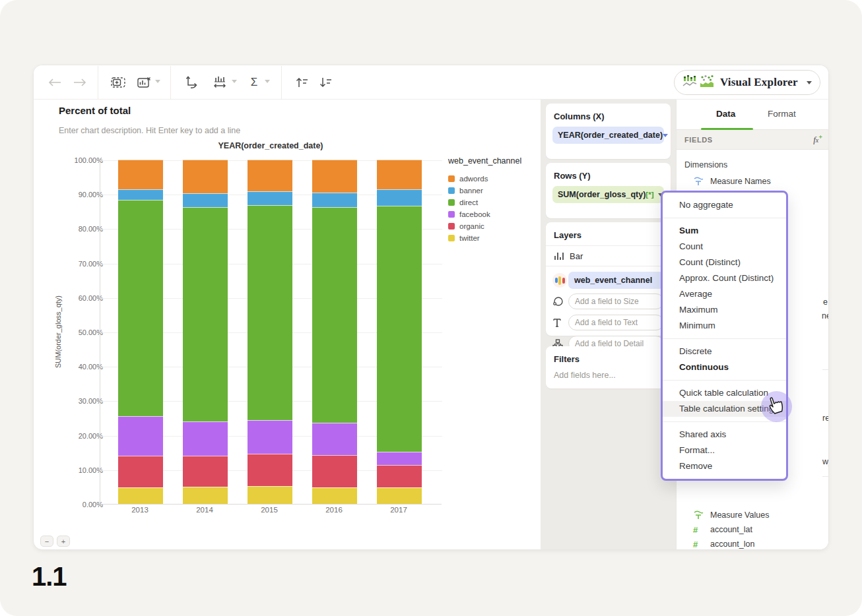 The height and width of the screenshot is (616, 862). What do you see at coordinates (80, 160) in the screenshot?
I see `y-tick-label: 100.00%` at bounding box center [80, 160].